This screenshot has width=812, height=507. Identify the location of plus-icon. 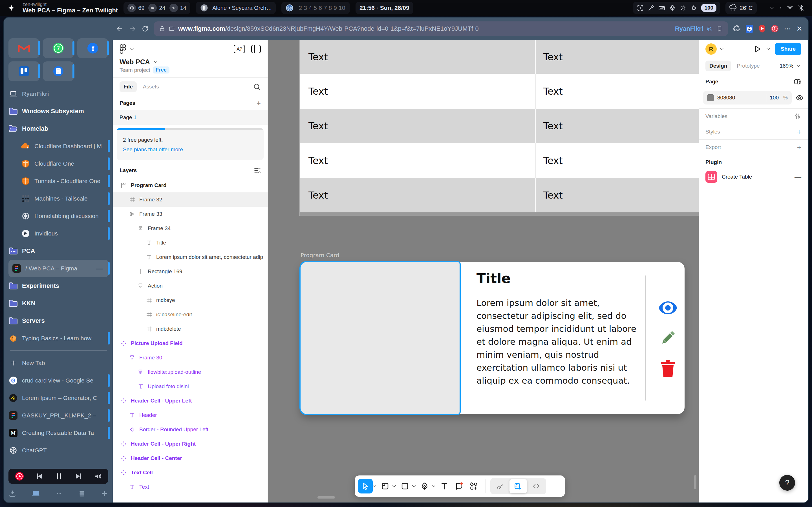
(105, 494).